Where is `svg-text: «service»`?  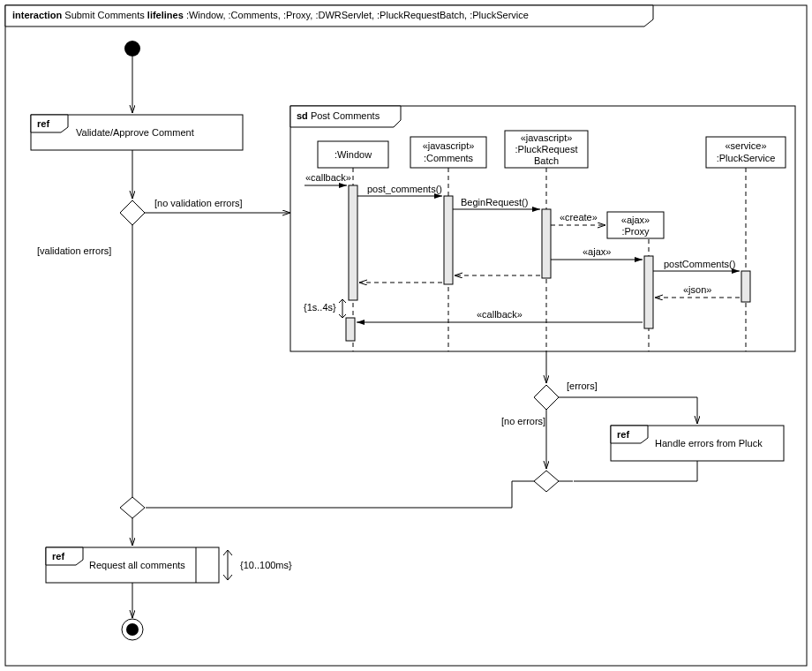 svg-text: «service» is located at coordinates (745, 146).